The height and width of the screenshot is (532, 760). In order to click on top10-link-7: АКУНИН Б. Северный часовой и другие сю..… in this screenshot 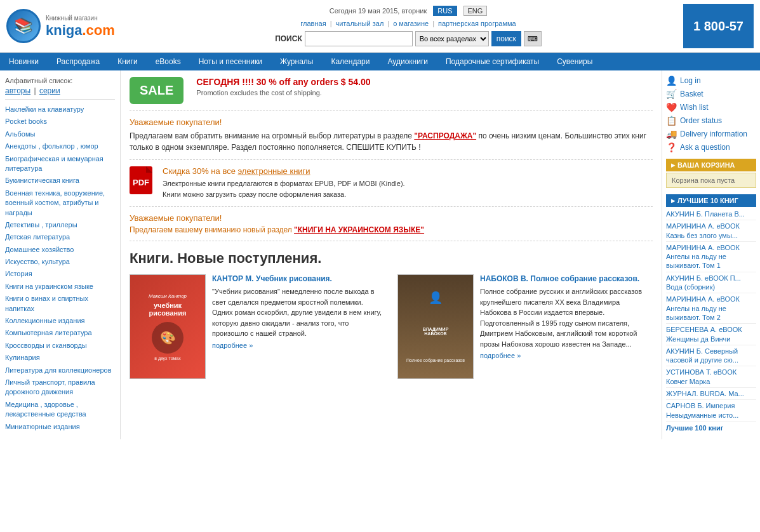, I will do `click(711, 356)`.